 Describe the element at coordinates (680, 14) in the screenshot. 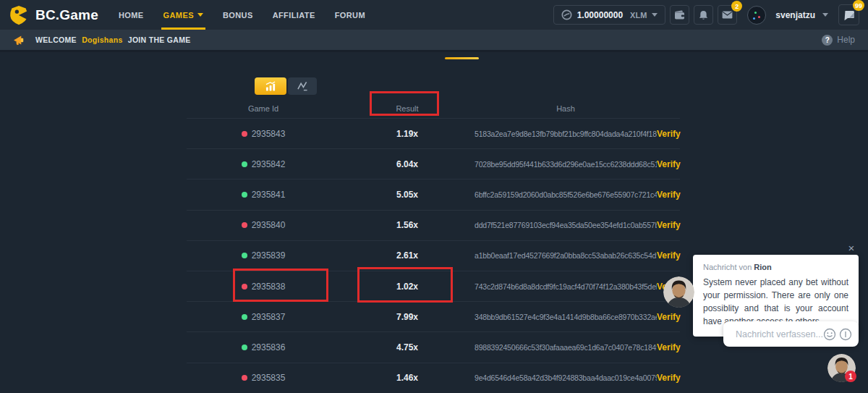

I see `wallet-icon` at that location.